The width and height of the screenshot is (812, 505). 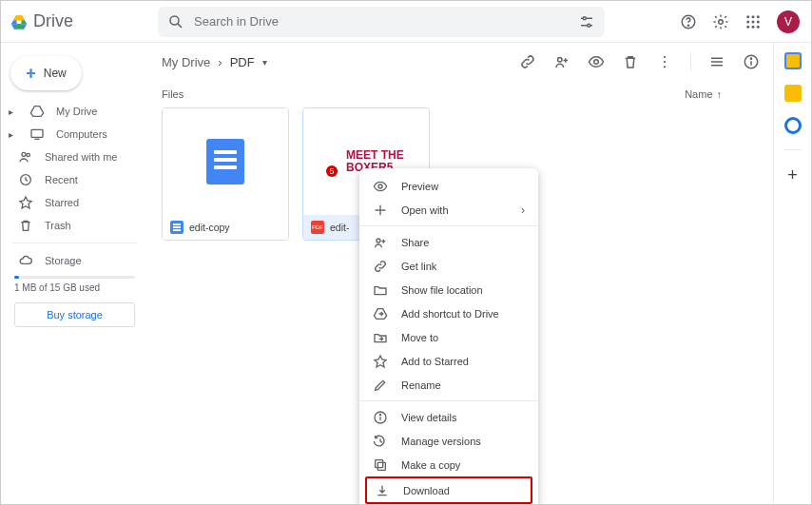 I want to click on ctx-item-label: Preview, so click(x=420, y=186).